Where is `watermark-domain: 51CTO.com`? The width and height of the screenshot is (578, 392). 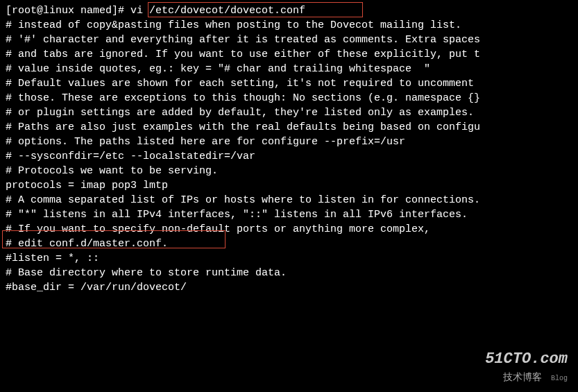
watermark-domain: 51CTO.com is located at coordinates (526, 359).